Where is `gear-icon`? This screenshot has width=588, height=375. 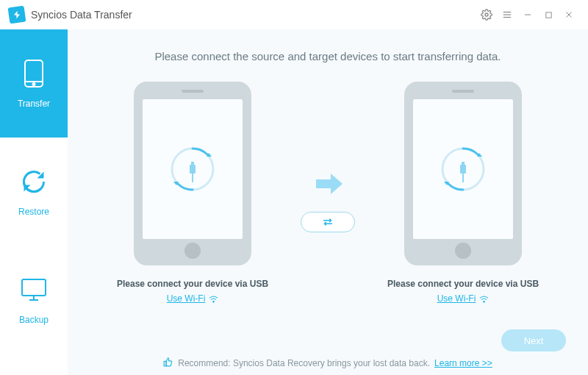
gear-icon is located at coordinates (487, 15).